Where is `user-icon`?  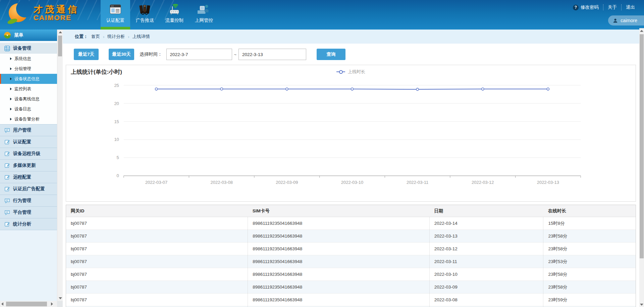
user-icon is located at coordinates (615, 21).